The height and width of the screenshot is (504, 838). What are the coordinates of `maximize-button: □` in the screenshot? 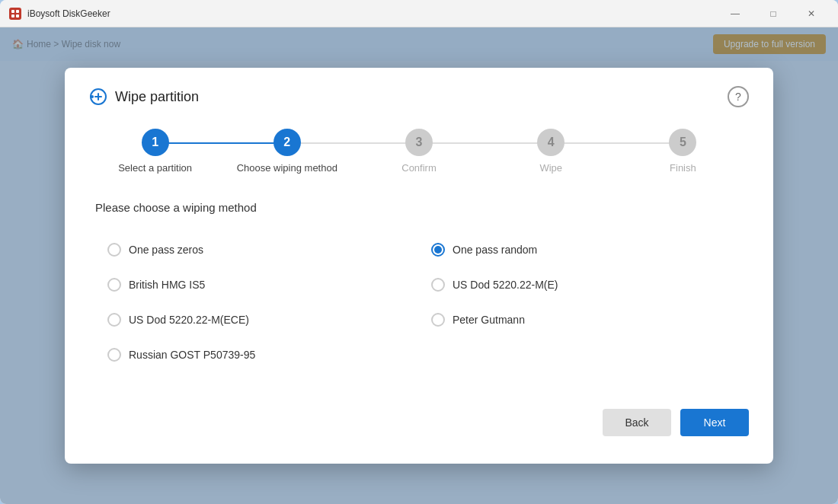 It's located at (773, 14).